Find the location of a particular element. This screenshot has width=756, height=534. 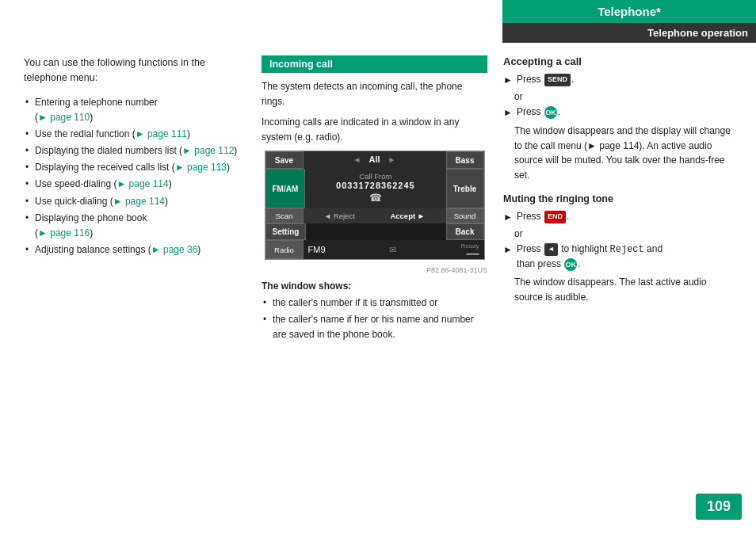

phone-number: 00331728362245 is located at coordinates (376, 185).